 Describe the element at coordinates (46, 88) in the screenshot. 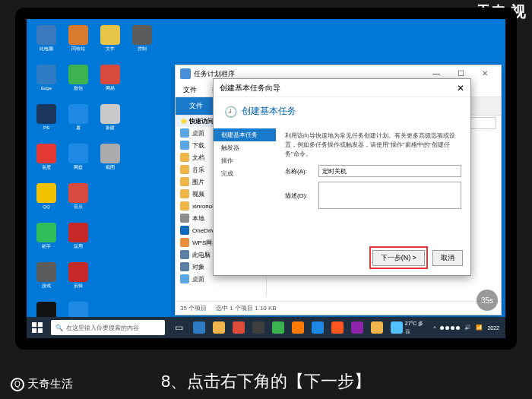

I see `icon-label: Edge` at that location.